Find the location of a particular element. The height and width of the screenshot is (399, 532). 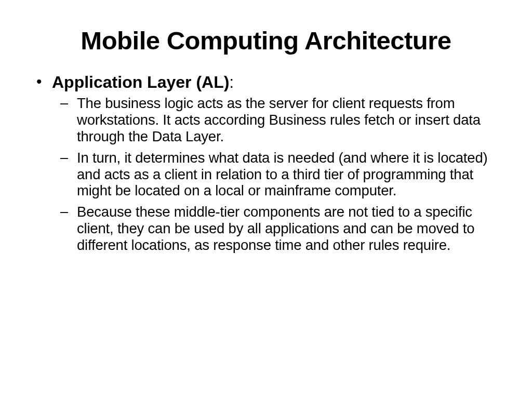

main-bullet-heading: Application Layer (AL) is located at coordinates (140, 82).